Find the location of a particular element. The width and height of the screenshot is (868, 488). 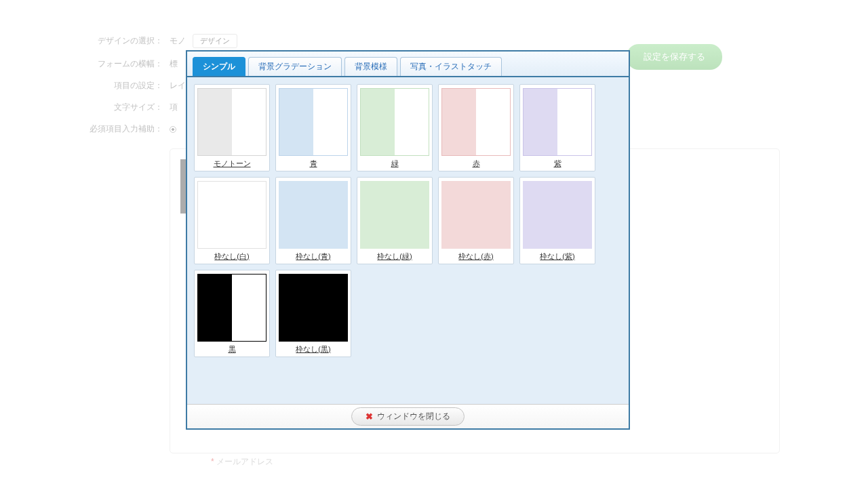

theme-label: 枠なし(青) is located at coordinates (313, 256).